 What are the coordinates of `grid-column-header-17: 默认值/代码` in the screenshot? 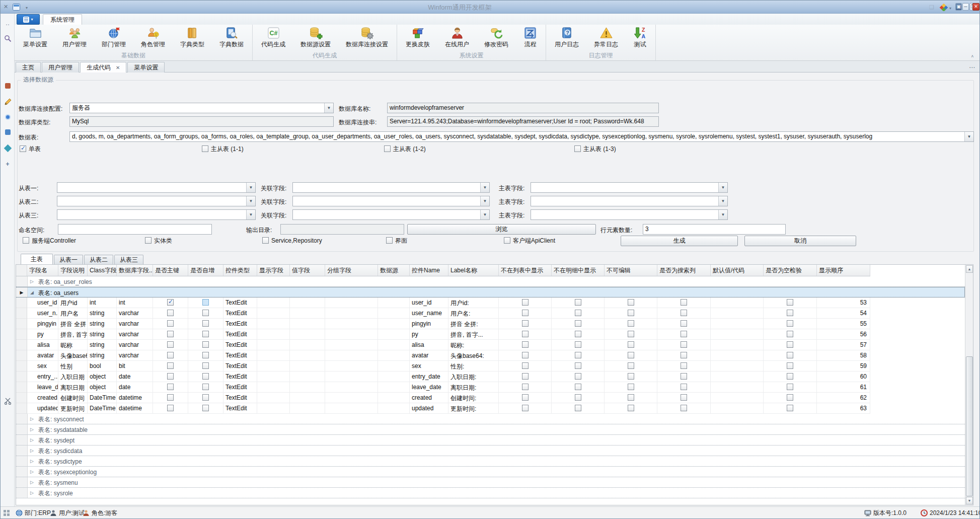 It's located at (737, 270).